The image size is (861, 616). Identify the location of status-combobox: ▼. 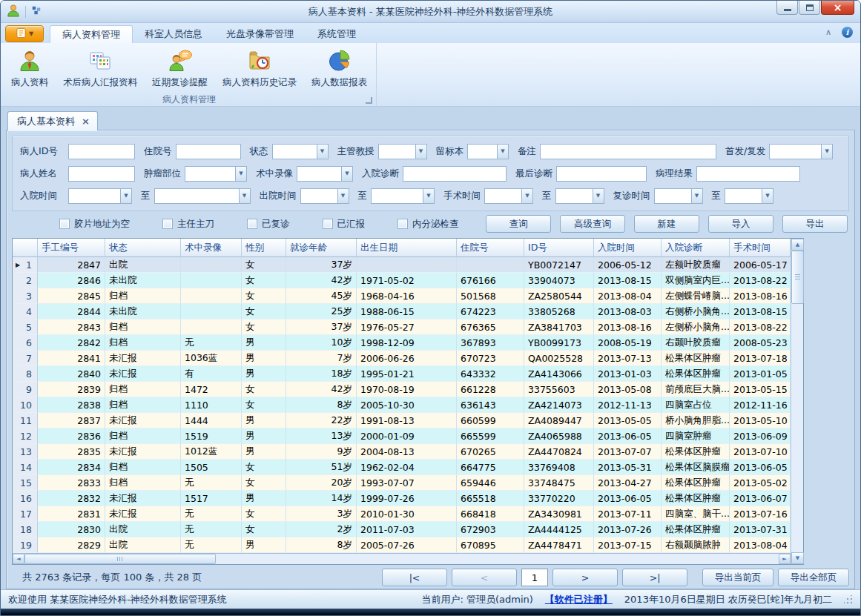
(300, 151).